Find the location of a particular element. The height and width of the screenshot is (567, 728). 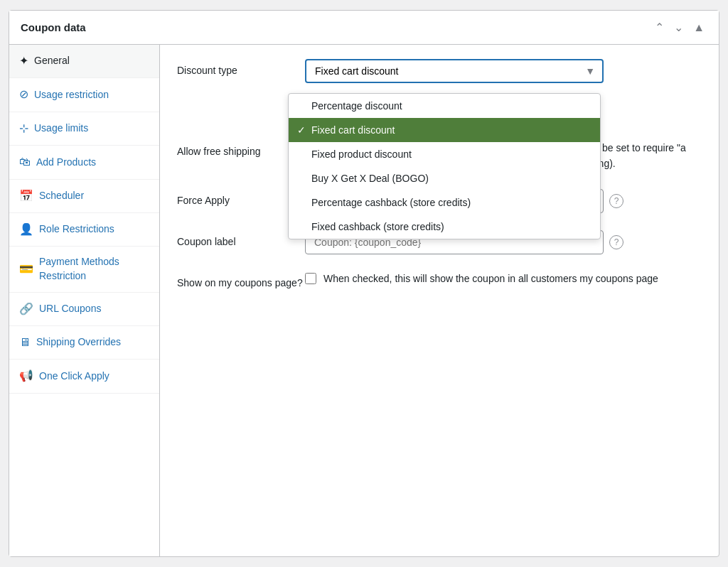

sidebar-item-url-coupons: 🔗 URL Coupons is located at coordinates (84, 310).